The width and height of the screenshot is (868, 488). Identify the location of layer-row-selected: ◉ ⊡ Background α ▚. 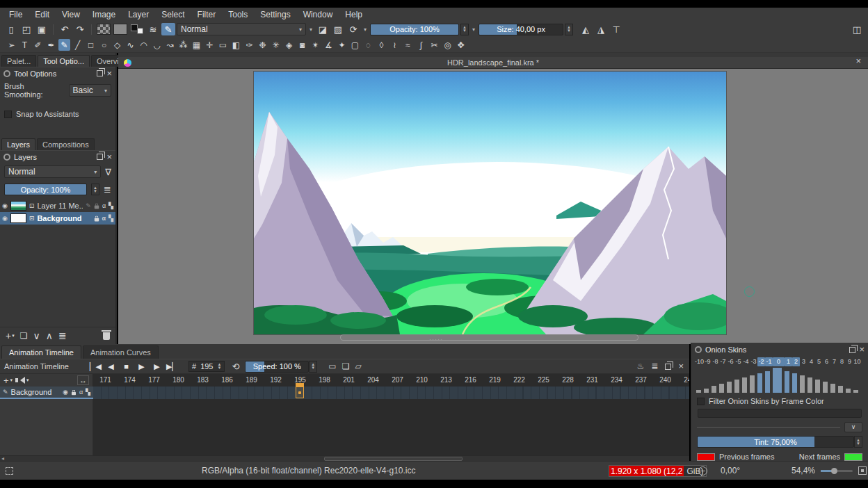
(58, 218).